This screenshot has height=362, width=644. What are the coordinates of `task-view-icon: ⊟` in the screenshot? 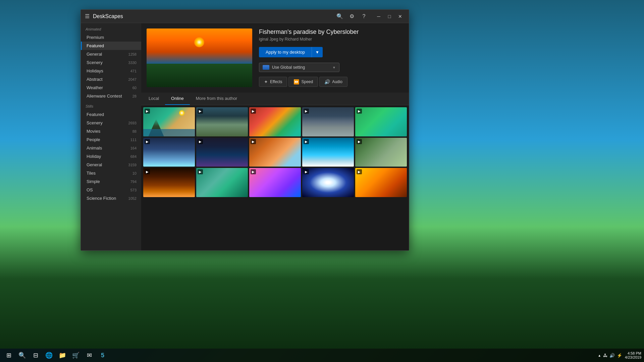 It's located at (36, 355).